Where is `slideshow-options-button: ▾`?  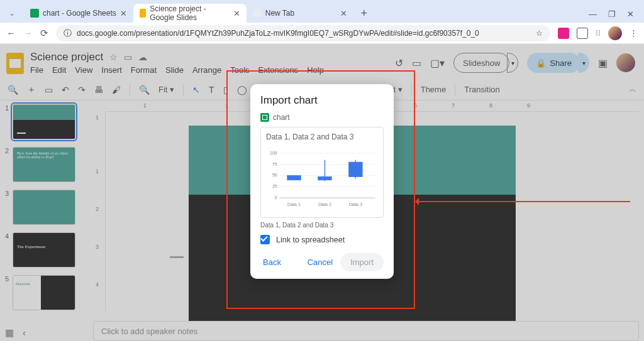
slideshow-options-button: ▾ is located at coordinates (513, 63).